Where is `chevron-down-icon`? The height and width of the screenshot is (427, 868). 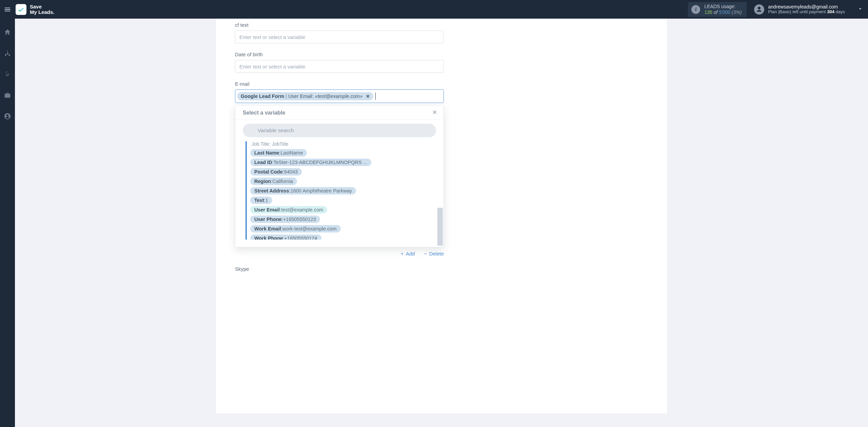
chevron-down-icon is located at coordinates (860, 9).